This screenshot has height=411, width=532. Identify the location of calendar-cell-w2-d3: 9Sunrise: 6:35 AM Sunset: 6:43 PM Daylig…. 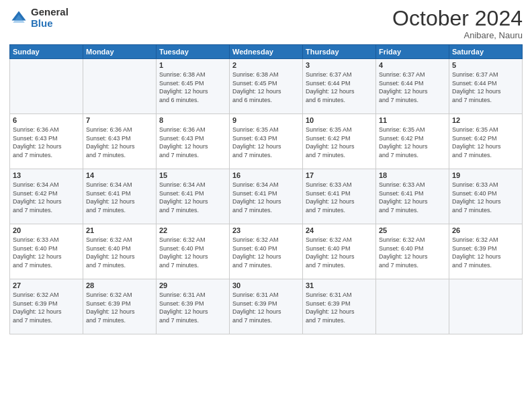
(266, 142).